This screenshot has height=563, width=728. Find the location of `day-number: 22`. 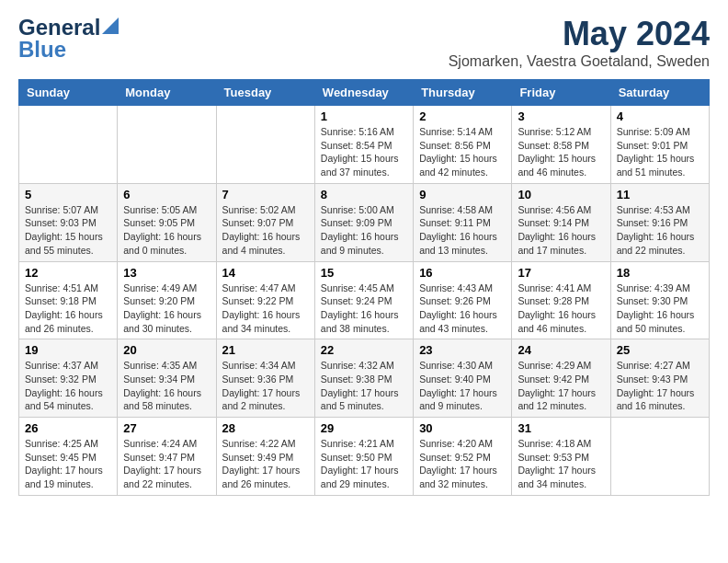

day-number: 22 is located at coordinates (364, 350).